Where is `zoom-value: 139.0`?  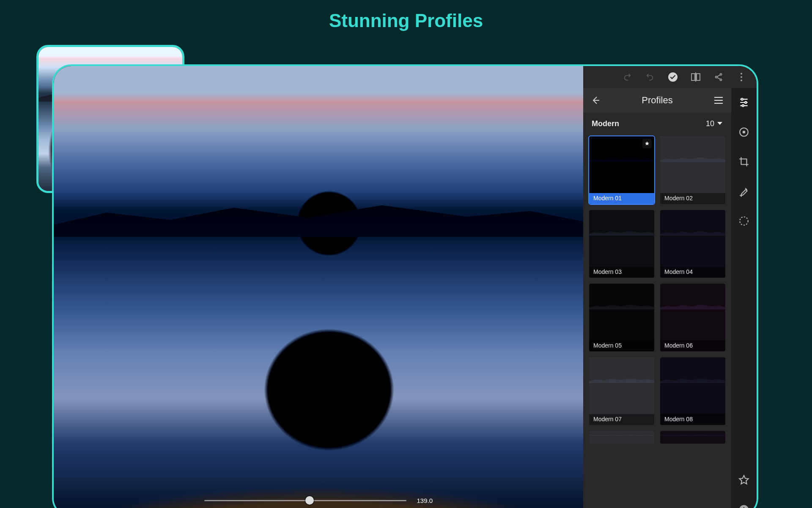 zoom-value: 139.0 is located at coordinates (422, 500).